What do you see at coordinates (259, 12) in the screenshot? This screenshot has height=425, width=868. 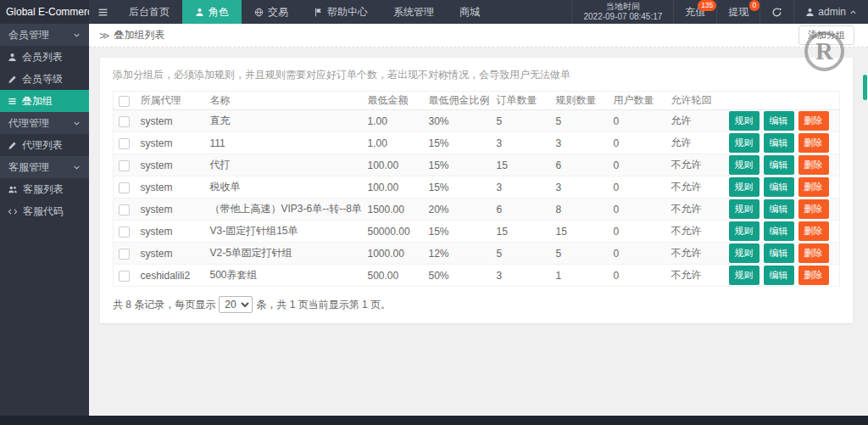 I see `globe-icon` at bounding box center [259, 12].